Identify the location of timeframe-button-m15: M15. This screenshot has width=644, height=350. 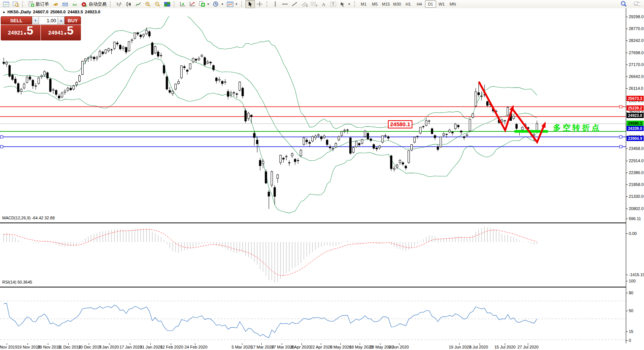
(386, 4).